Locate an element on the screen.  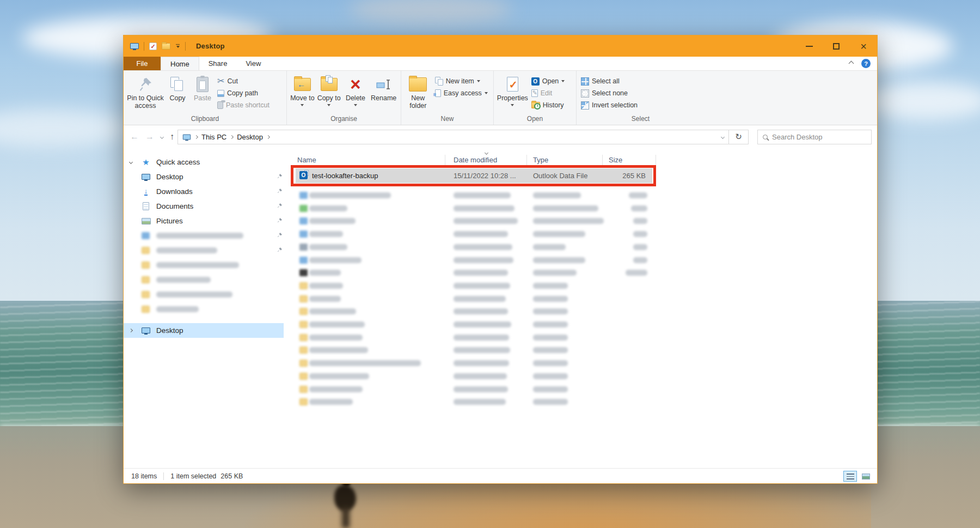
select-all-button: Select all is located at coordinates (620, 81).